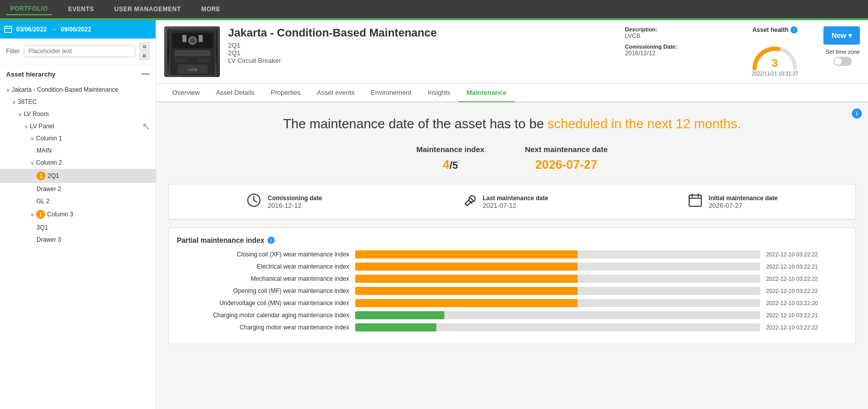 Image resolution: width=868 pixels, height=409 pixels. What do you see at coordinates (512, 303) in the screenshot?
I see `partial-row-4: Undervoltage coil (MN) wear maintenance …` at bounding box center [512, 303].